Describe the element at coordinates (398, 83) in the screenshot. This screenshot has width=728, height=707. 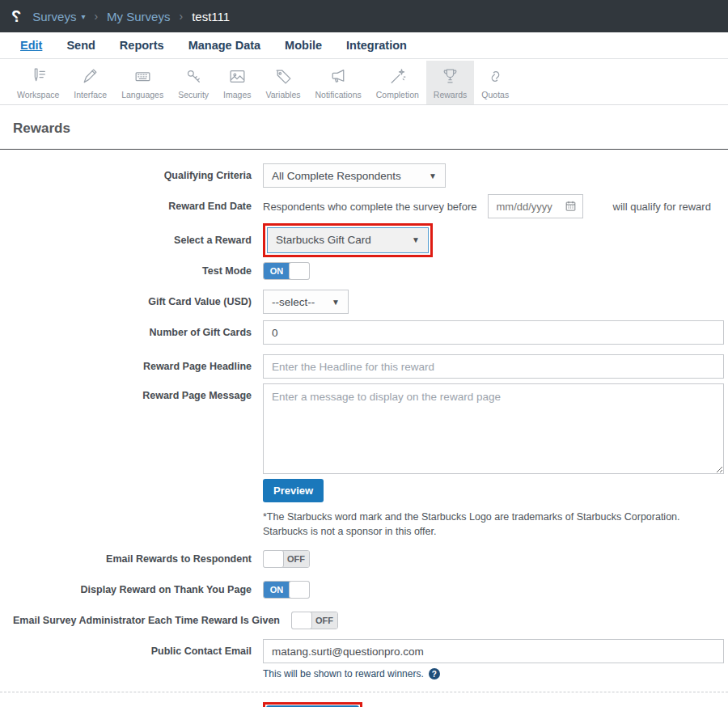
I see `toolbar-item-completion: Completion` at that location.